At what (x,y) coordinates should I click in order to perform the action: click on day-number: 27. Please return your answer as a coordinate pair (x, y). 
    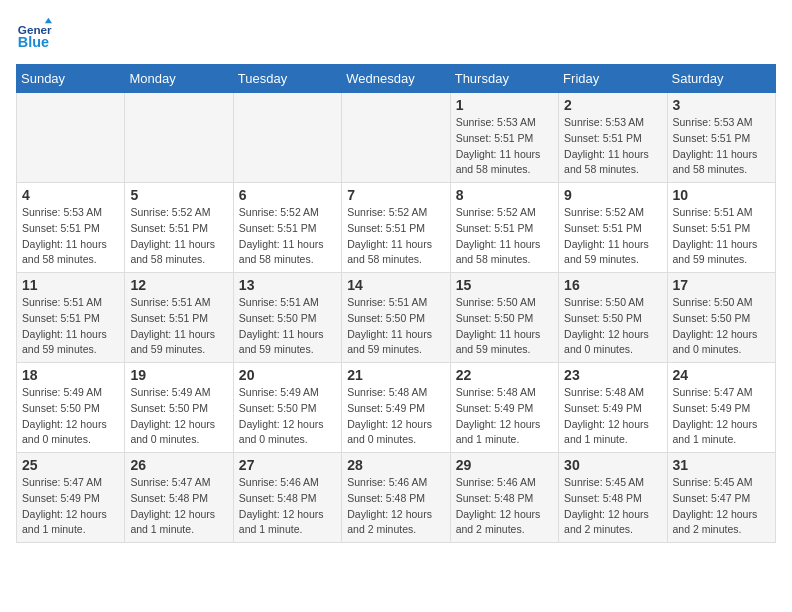
    Looking at the image, I should click on (288, 465).